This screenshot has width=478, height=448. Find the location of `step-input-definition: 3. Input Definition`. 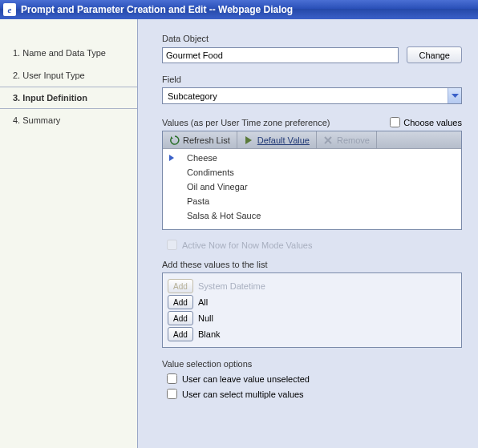

step-input-definition: 3. Input Definition is located at coordinates (69, 98).